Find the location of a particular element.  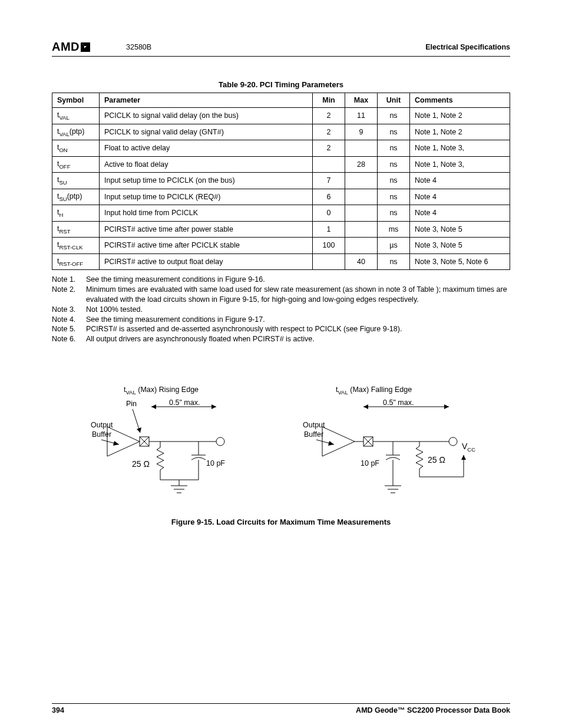

th-parameter: Parameter is located at coordinates (206, 100).